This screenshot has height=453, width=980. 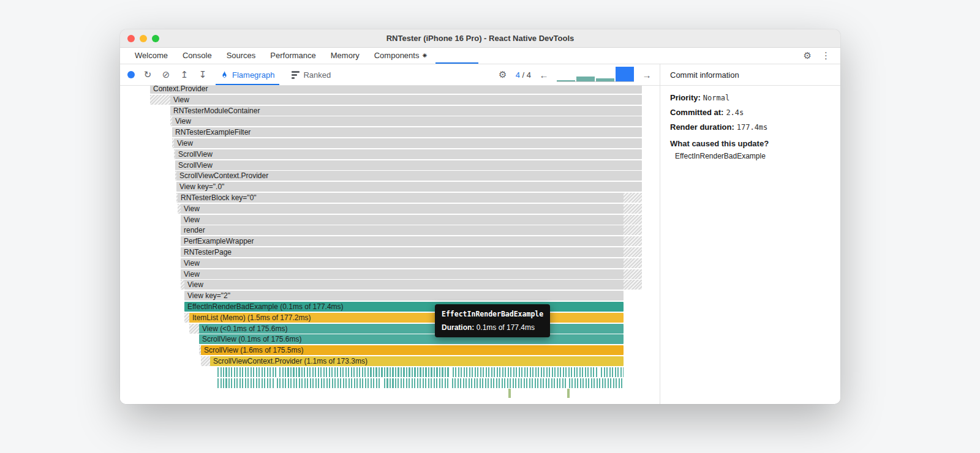 I want to click on previous-commit-arrow-icon: ←, so click(x=544, y=75).